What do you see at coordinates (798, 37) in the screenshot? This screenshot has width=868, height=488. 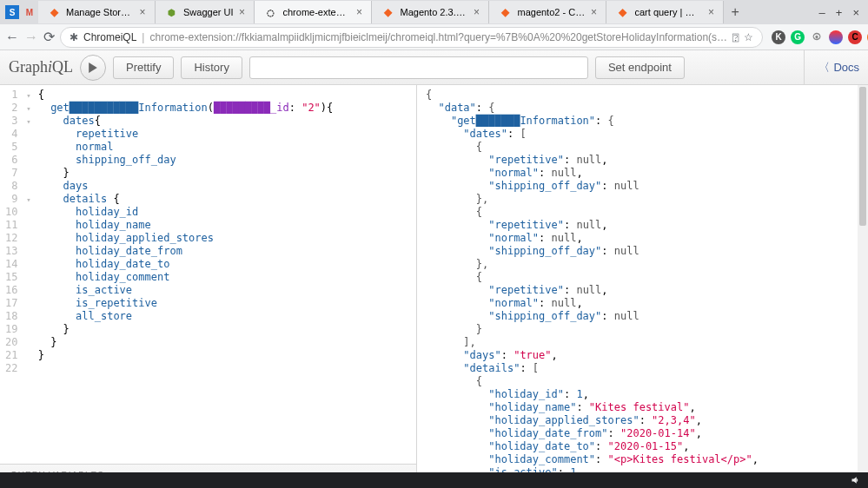 I see `ext-icon: G` at bounding box center [798, 37].